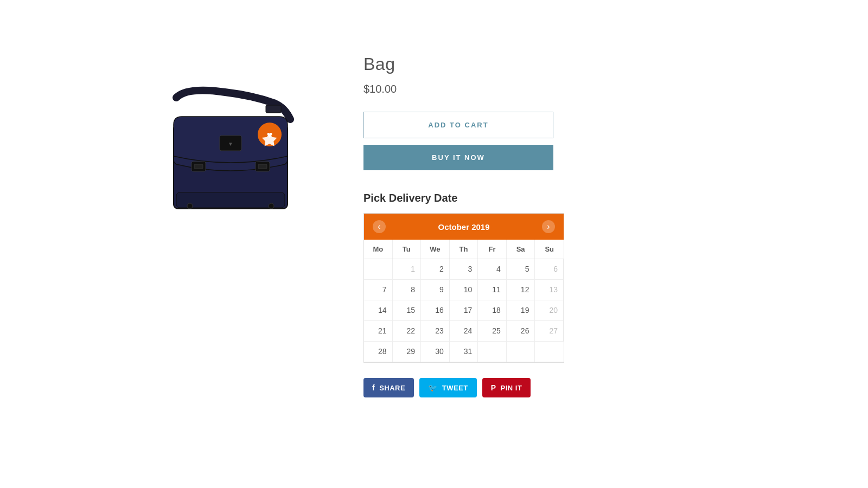  Describe the element at coordinates (228, 146) in the screenshot. I see `product-image: ▼ ♥` at that location.